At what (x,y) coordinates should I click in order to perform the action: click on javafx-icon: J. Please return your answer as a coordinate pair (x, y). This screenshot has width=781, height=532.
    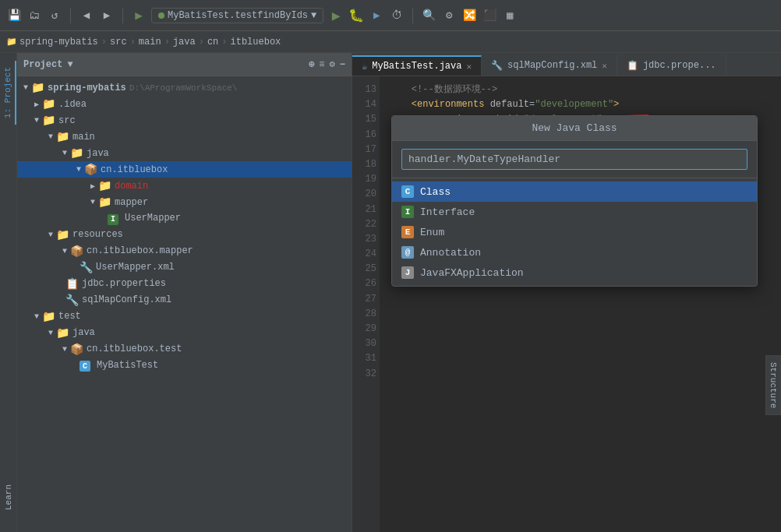
    Looking at the image, I should click on (408, 273).